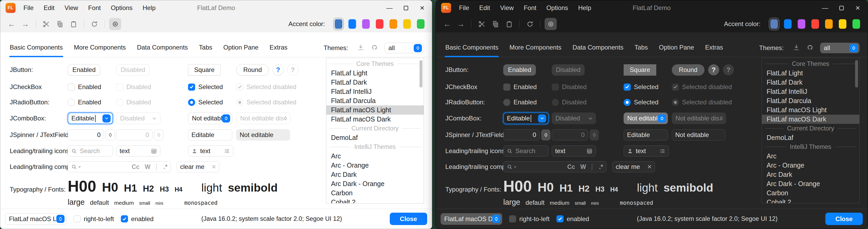  What do you see at coordinates (714, 51) in the screenshot?
I see `tab-extras: Extras` at bounding box center [714, 51].